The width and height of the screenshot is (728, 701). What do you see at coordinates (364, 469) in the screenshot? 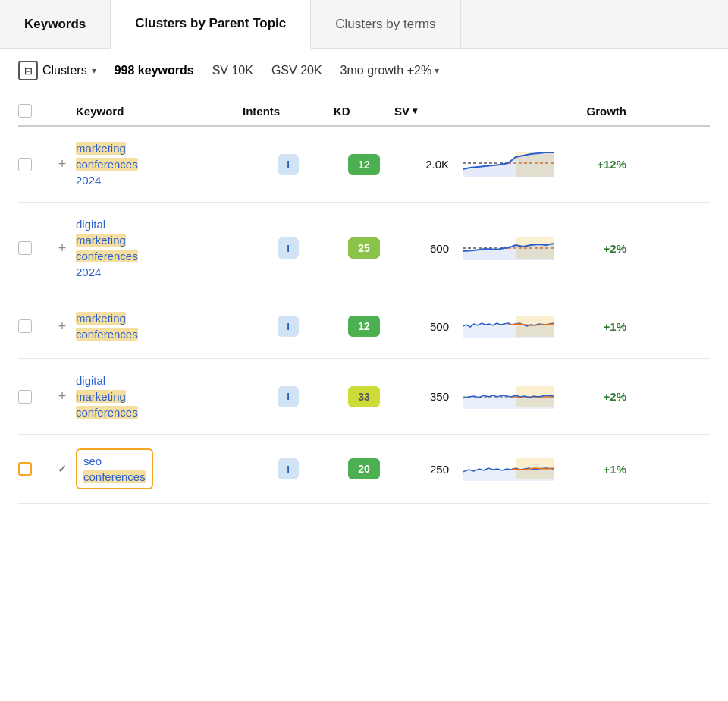
I see `row5-kd: 20` at bounding box center [364, 469].